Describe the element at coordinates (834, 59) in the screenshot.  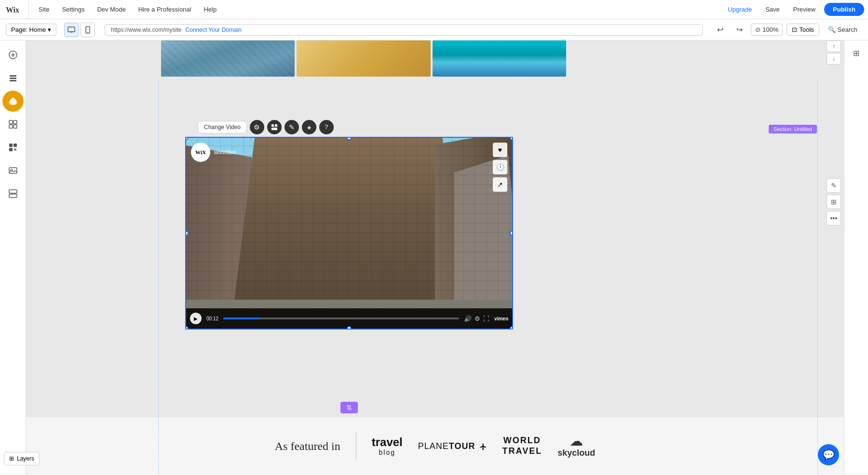
I see `nav-down-button: ↓` at that location.